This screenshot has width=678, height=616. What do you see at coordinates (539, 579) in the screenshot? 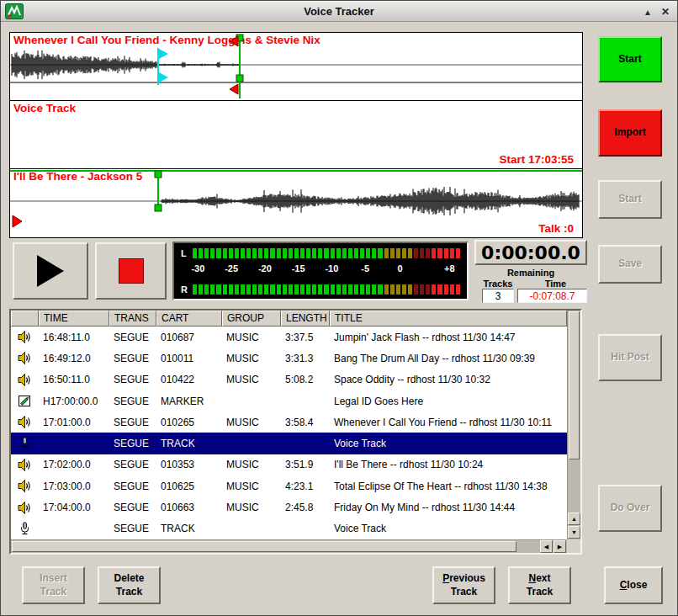
I see `button-label: Next` at bounding box center [539, 579].